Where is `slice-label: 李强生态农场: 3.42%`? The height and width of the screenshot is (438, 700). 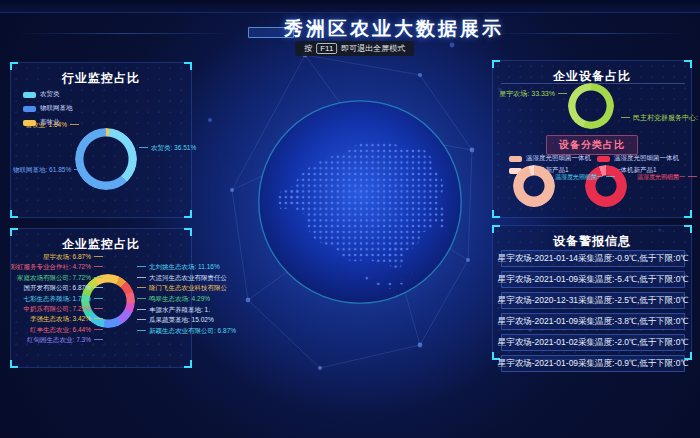
slice-label: 李强生态农场: 3.42% is located at coordinates (66, 320).